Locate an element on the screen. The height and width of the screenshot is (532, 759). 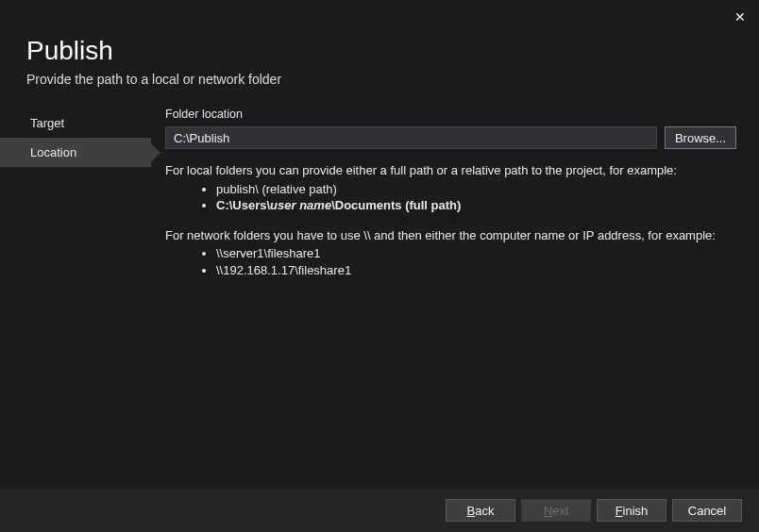
sidebar-item-location: Location is located at coordinates (76, 153).